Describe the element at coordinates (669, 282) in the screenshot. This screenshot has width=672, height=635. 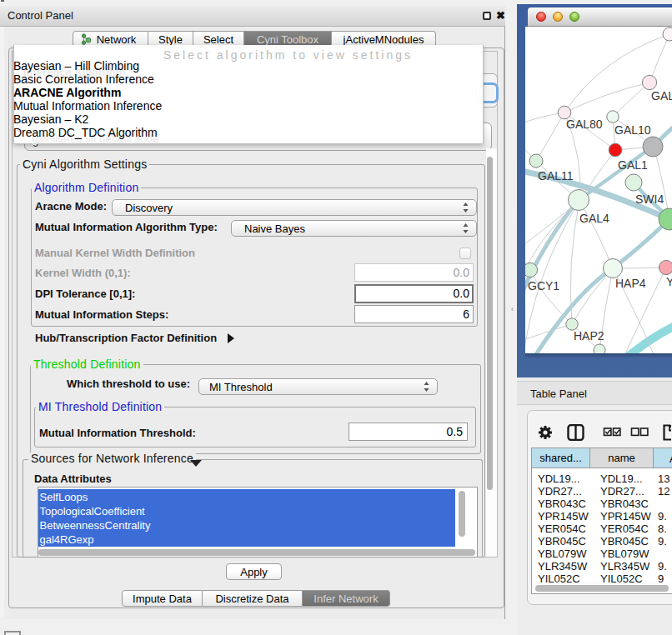
I see `svg-text: Y` at that location.